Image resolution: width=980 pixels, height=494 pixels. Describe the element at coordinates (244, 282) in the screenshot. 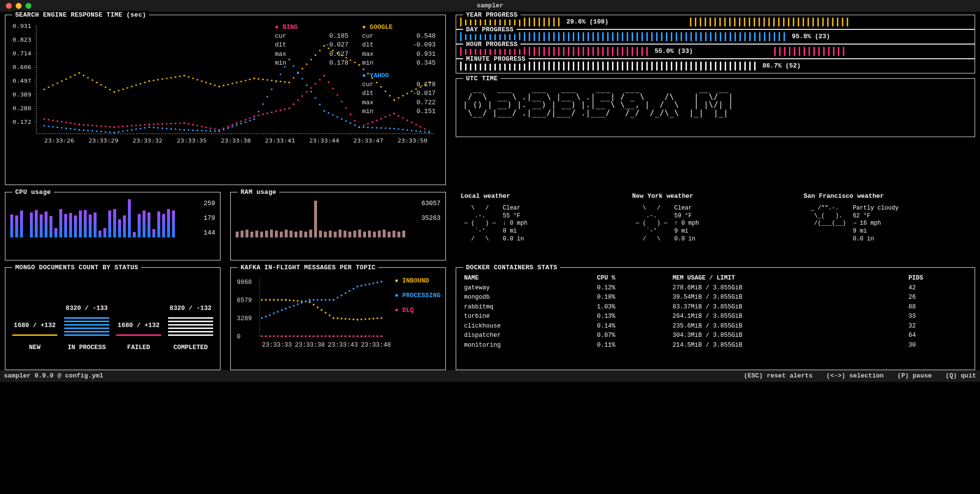

I see `svg-text: 9868` at that location.